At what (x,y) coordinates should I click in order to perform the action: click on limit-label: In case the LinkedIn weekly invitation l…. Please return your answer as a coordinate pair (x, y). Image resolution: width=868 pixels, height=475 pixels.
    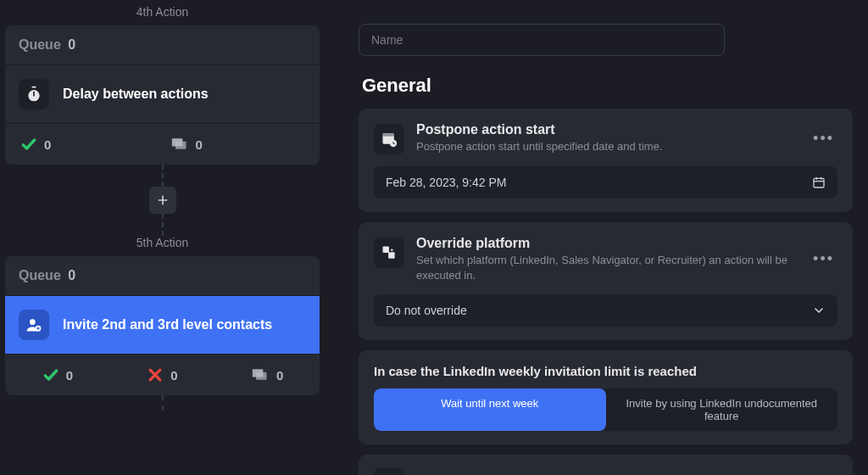
    Looking at the image, I should click on (605, 372).